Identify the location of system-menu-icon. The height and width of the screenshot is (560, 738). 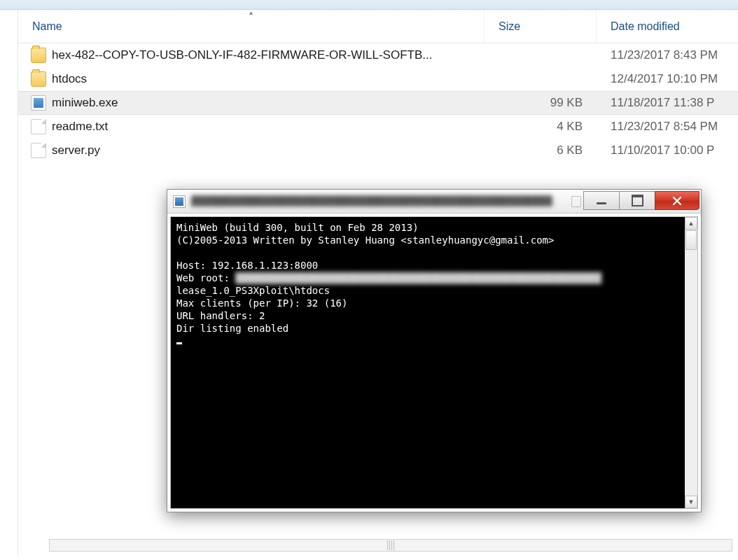
(576, 202).